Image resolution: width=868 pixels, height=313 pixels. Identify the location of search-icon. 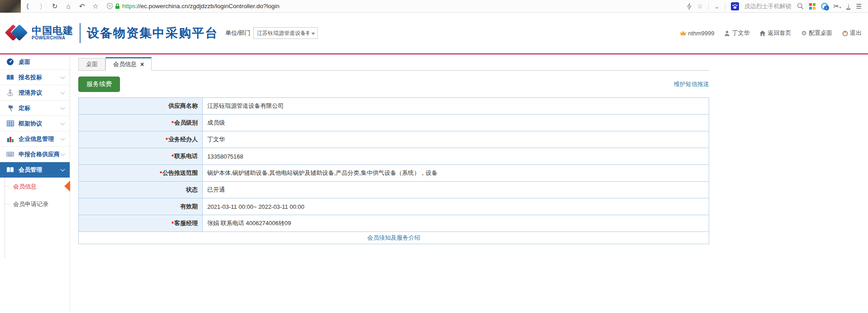
(800, 6).